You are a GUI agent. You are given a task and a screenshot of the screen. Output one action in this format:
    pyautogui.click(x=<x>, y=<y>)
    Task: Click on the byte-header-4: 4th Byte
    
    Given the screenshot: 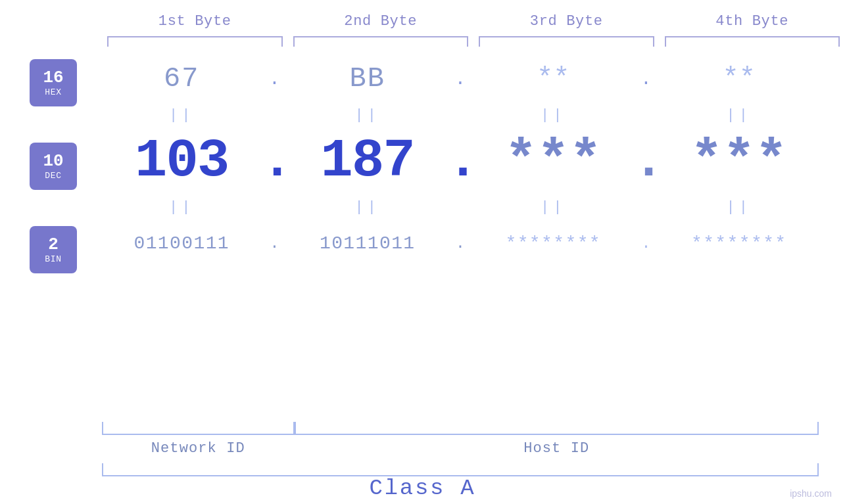 What is the action you would take?
    pyautogui.click(x=752, y=21)
    